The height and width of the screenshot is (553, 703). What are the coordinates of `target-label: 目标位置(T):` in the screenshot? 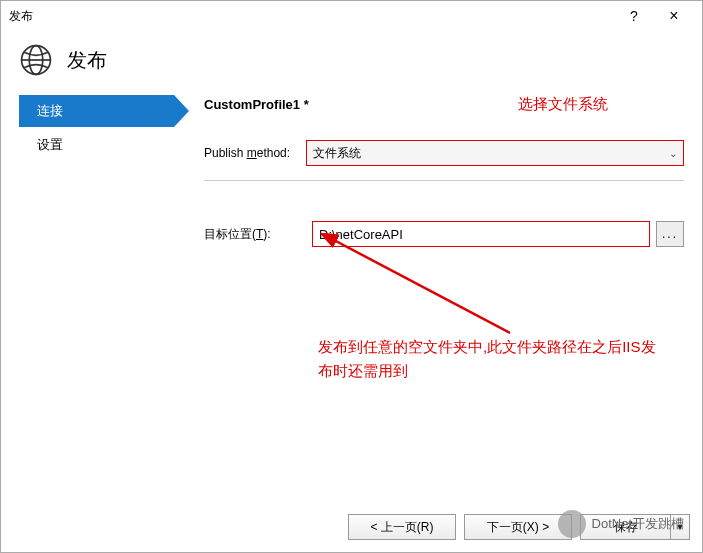 It's located at (255, 234).